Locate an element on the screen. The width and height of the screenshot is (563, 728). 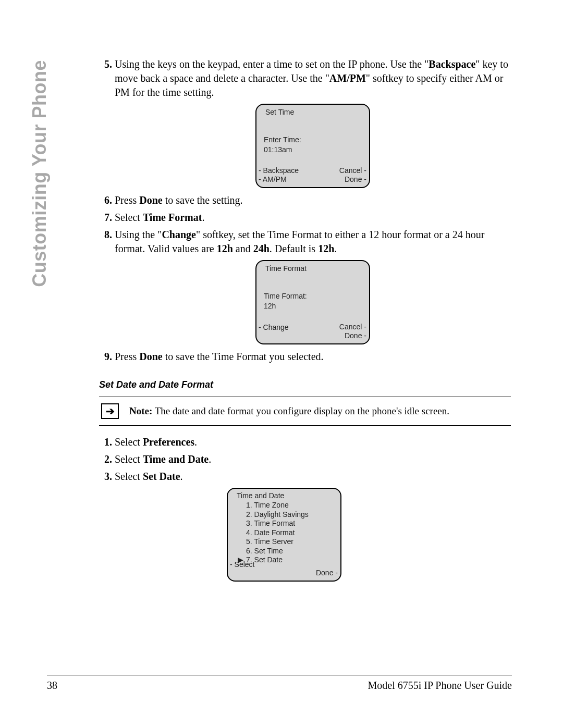
menu-item: 2. Daylight Savings is located at coordinates (287, 515).